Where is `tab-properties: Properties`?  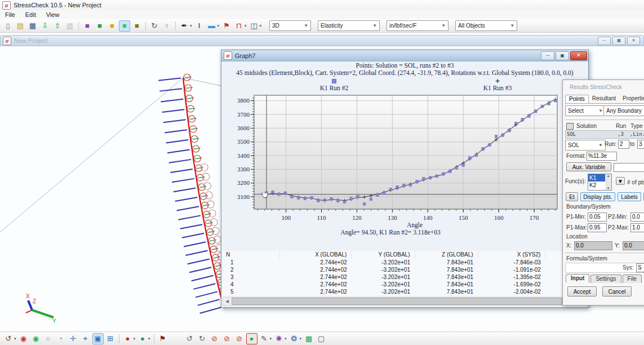
tab-properties: Properties is located at coordinates (632, 99).